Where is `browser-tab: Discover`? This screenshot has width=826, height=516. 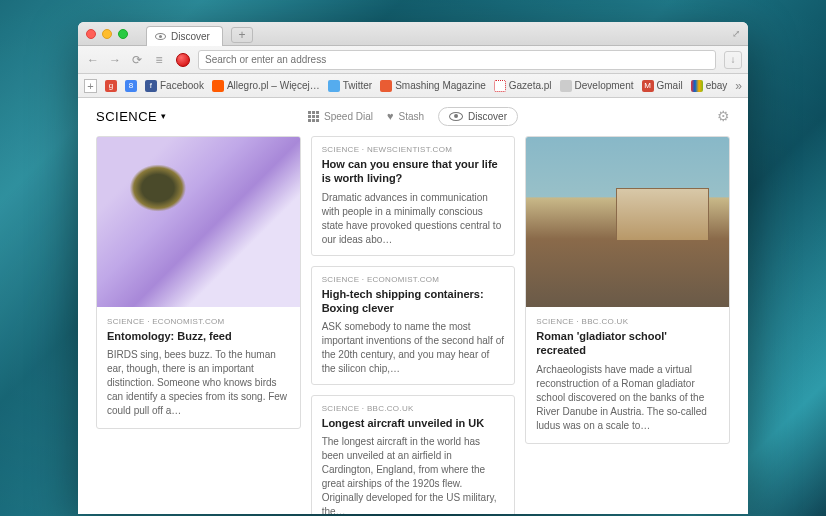
browser-tab: Discover is located at coordinates (184, 36).